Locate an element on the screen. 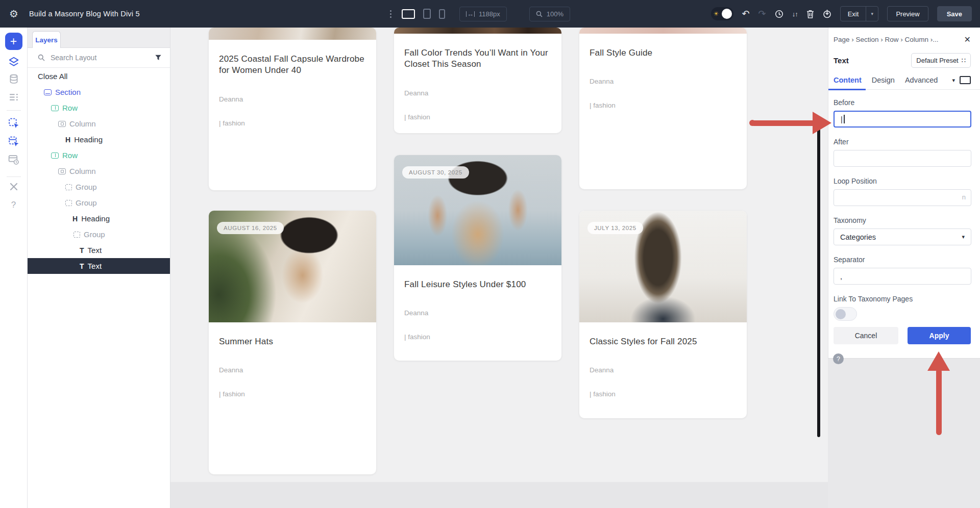 This screenshot has width=980, height=508. trash-icon is located at coordinates (811, 14).